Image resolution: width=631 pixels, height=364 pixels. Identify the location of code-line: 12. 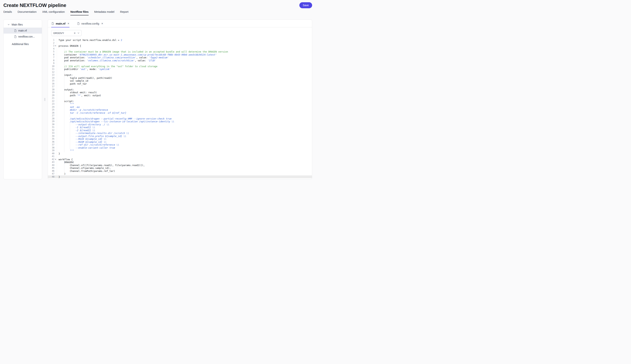
(180, 72).